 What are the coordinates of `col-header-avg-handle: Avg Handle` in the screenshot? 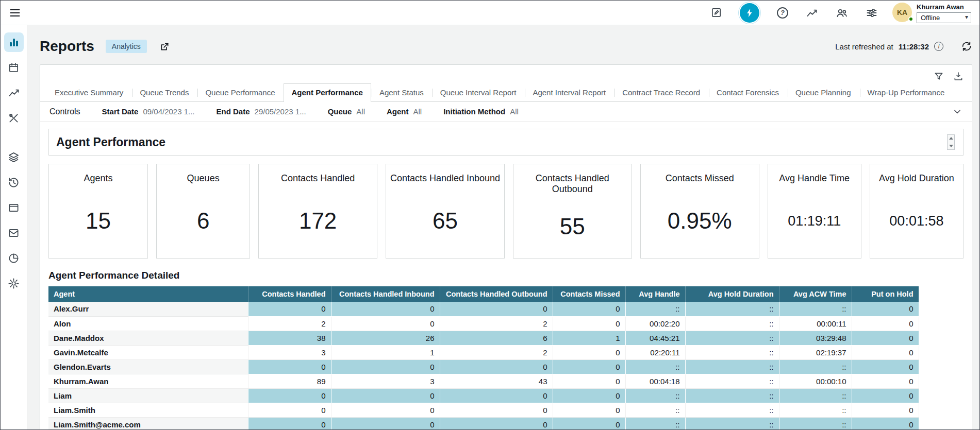 It's located at (655, 294).